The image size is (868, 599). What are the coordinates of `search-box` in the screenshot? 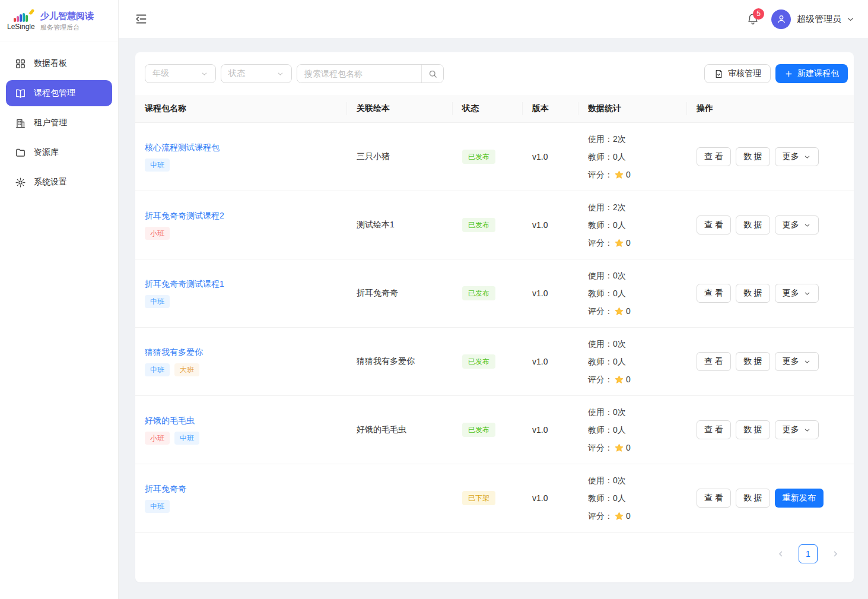 It's located at (370, 74).